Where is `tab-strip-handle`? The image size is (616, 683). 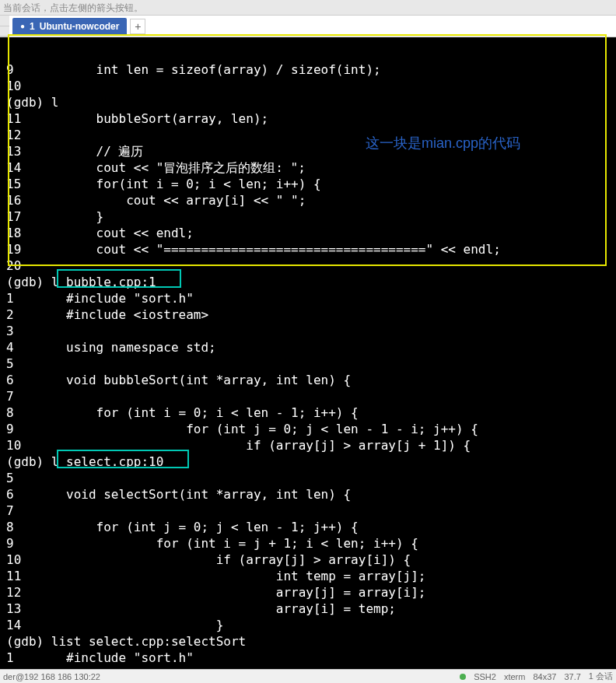
tab-strip-handle is located at coordinates (5, 26).